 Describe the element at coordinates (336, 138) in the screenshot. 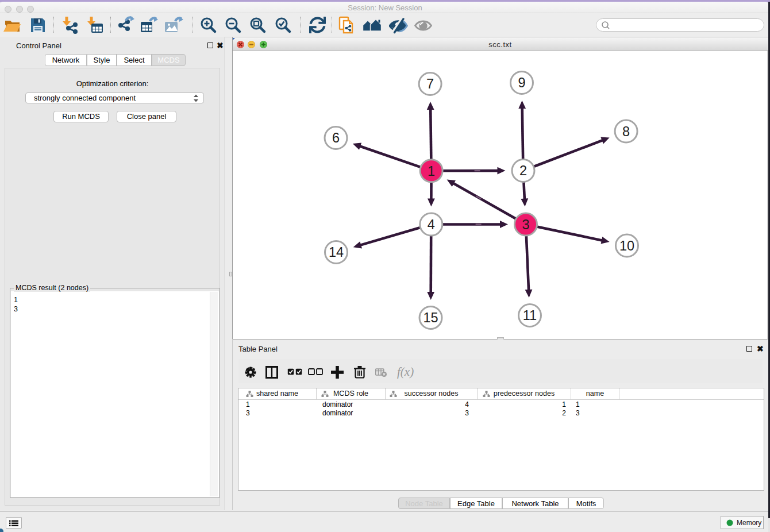

I see `svg-text: 6` at that location.